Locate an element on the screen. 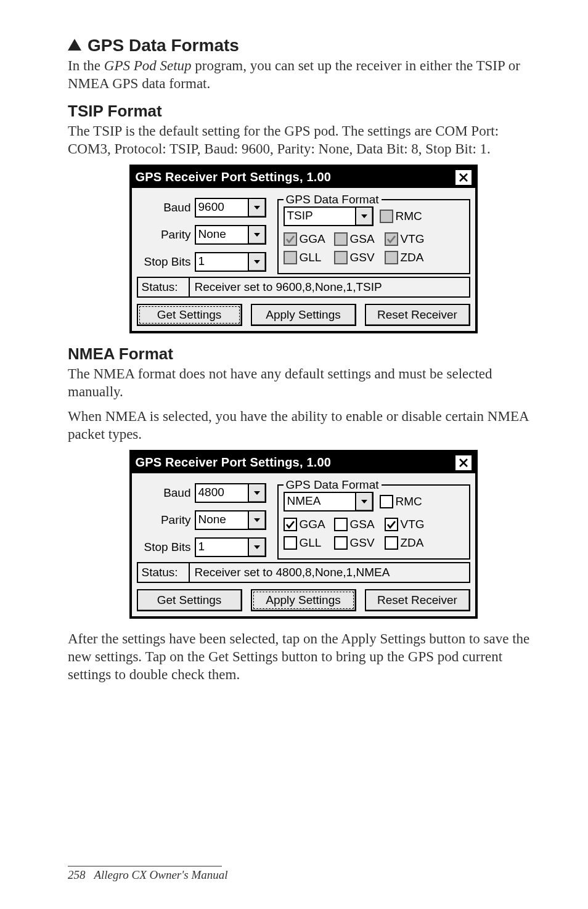  page-footer: 258 Allegro CX Owner's Manual is located at coordinates (148, 874).